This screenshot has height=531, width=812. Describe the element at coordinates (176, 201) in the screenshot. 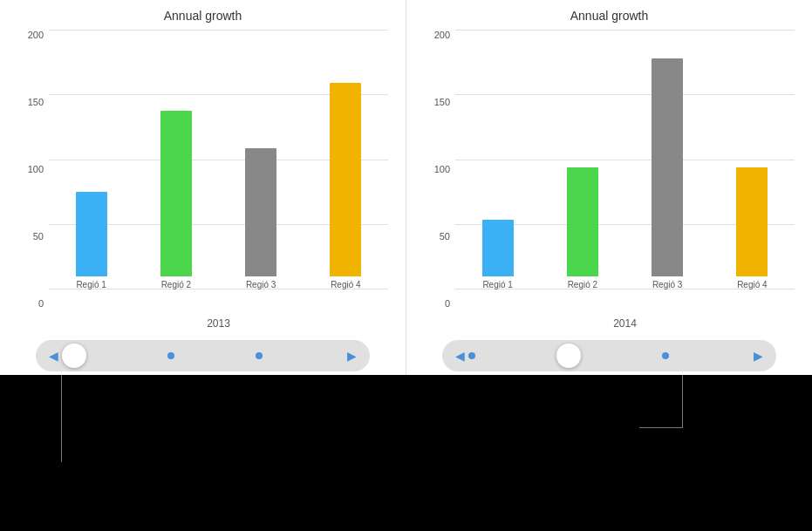

I see `bar-group-1-2: Regió 2` at that location.